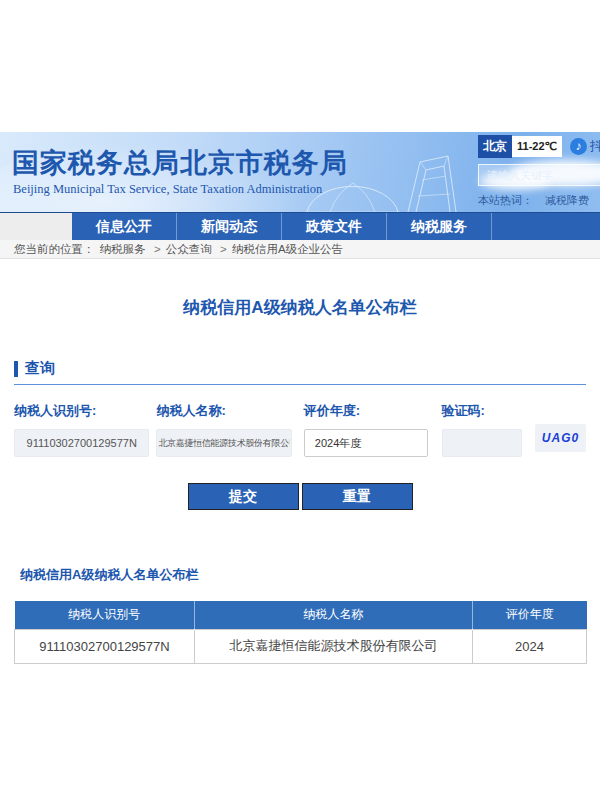 The image size is (600, 800). What do you see at coordinates (585, 146) in the screenshot?
I see `douyin-link: ♪ 抖音` at bounding box center [585, 146].